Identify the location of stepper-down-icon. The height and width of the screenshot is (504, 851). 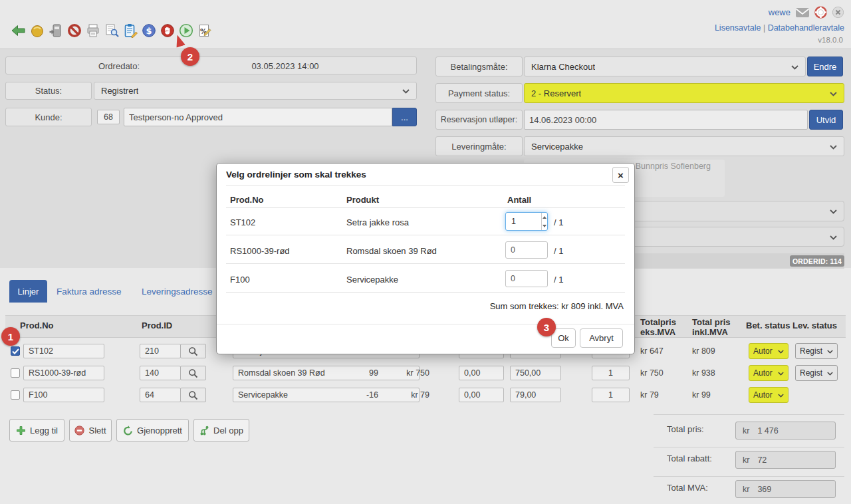
(545, 226).